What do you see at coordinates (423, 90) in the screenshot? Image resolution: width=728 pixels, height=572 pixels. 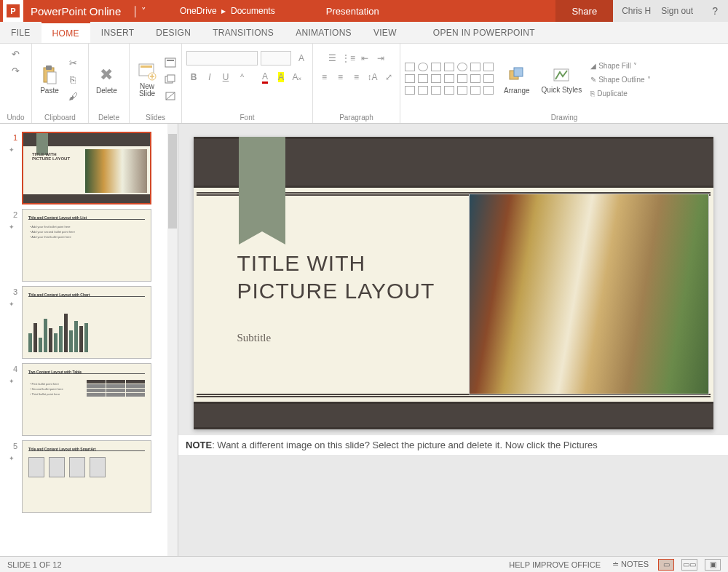 I see `shape-arrow-u-icon` at bounding box center [423, 90].